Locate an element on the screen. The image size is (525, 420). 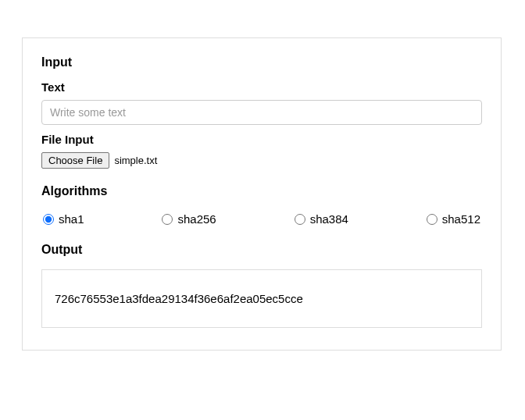
algo-option-sha1: sha1 is located at coordinates (64, 219).